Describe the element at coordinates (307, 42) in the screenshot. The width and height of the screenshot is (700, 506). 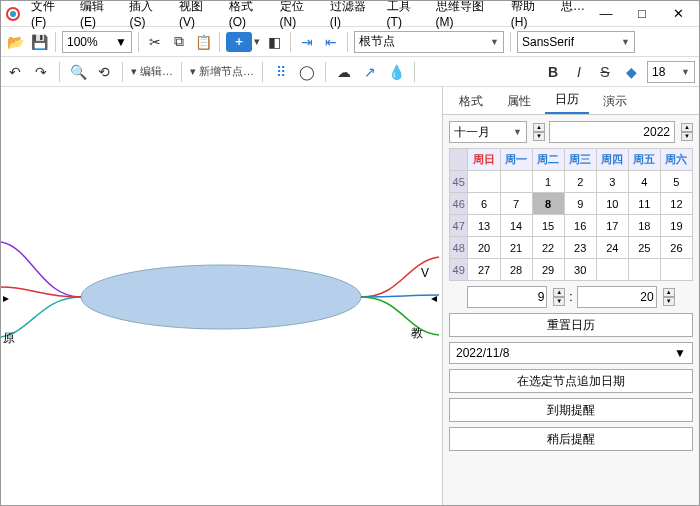
I see `list-indent-icon: ⇥` at that location.